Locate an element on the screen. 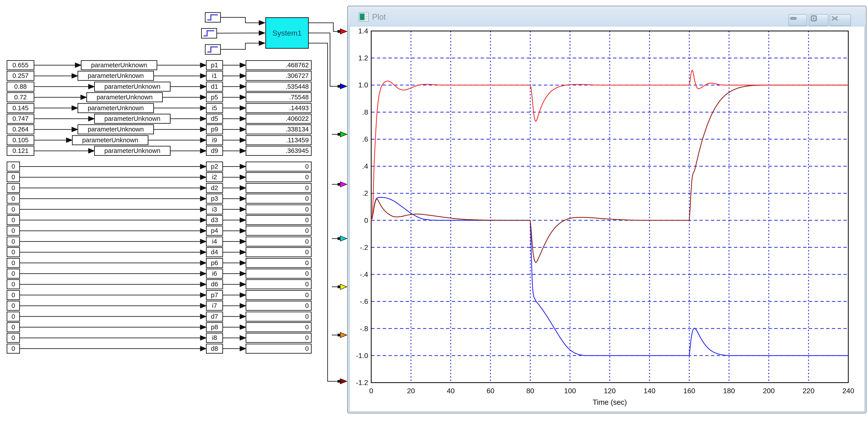  maximize-button is located at coordinates (818, 20).